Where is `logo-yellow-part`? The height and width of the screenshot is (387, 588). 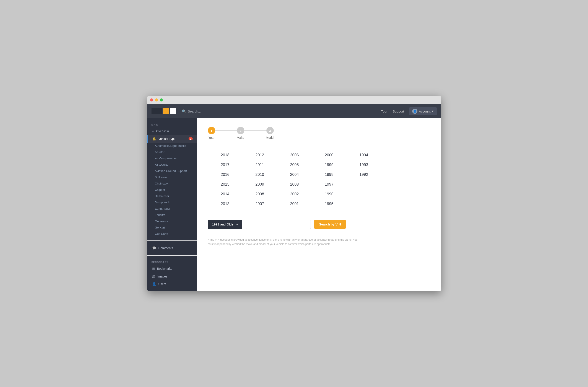 logo-yellow-part is located at coordinates (166, 111).